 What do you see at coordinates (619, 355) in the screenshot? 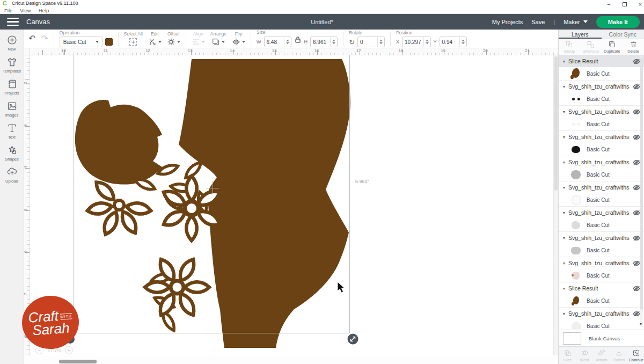
I see `bottom-action-button: Flatten` at bounding box center [619, 355].